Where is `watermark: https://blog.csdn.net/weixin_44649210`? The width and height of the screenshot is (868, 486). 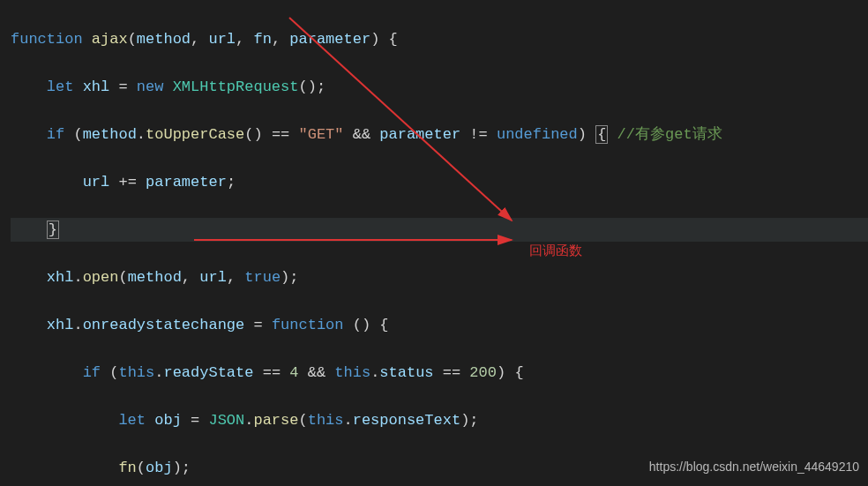
watermark: https://blog.csdn.net/weixin_44649210 is located at coordinates (754, 467).